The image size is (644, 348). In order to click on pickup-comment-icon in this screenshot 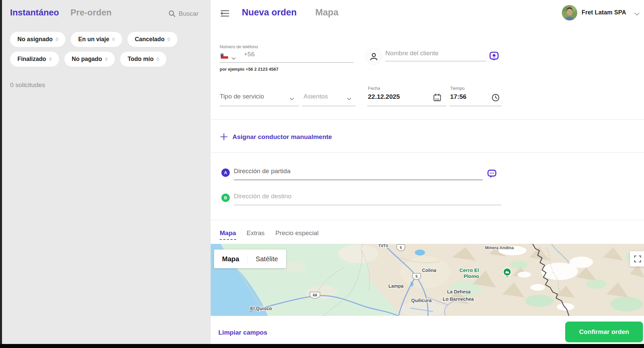, I will do `click(492, 174)`.